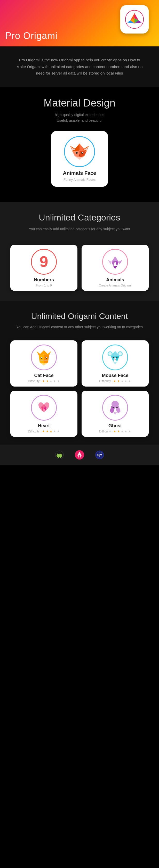 The height and width of the screenshot is (868, 159). Describe the element at coordinates (106, 381) in the screenshot. I see `mouse-difficulty-label: Difficulty :` at that location.